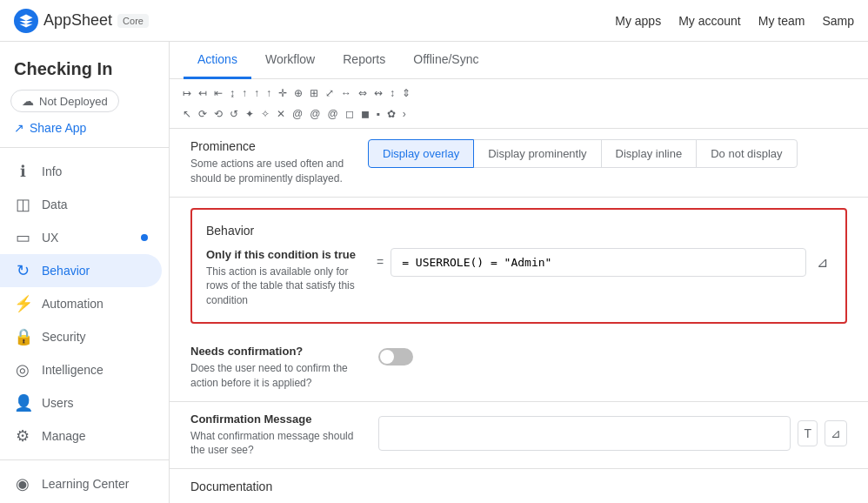 Image resolution: width=868 pixels, height=503 pixels. What do you see at coordinates (81, 205) in the screenshot?
I see `sidebar-item-data: ◫ Data` at bounding box center [81, 205].